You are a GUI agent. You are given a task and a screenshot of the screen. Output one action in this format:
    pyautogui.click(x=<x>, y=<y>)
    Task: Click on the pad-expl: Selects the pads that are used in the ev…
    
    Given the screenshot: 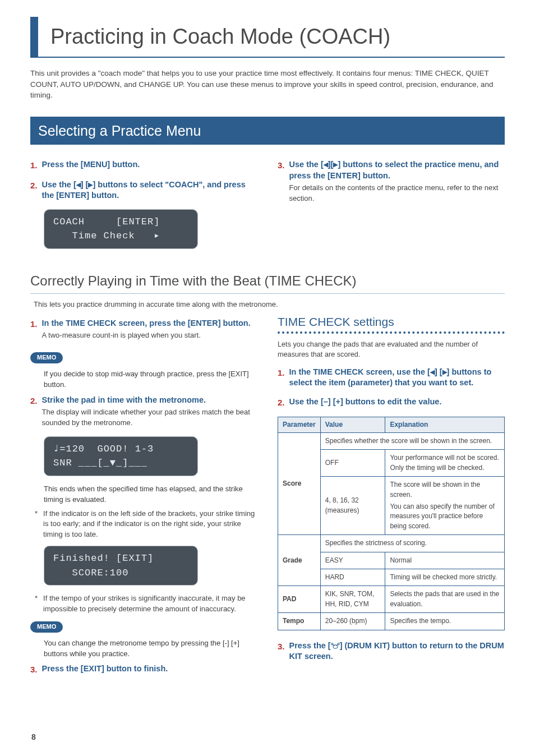 What is the action you would take?
    pyautogui.click(x=445, y=600)
    